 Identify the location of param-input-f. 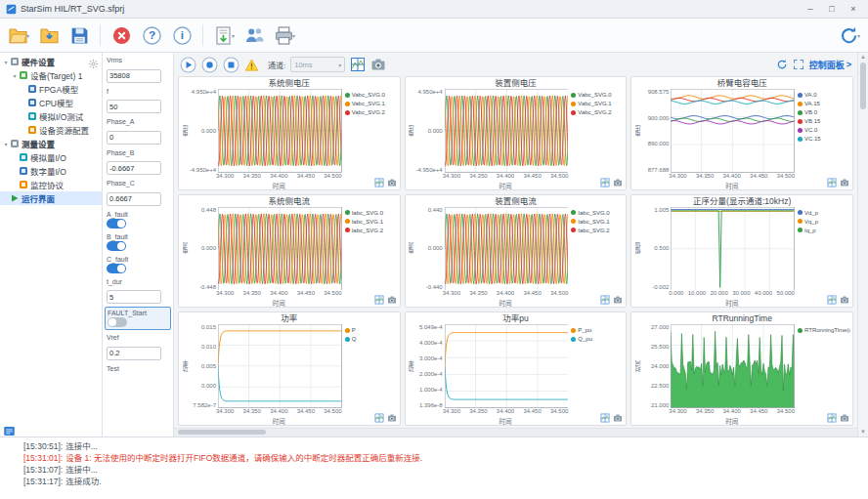
(134, 106).